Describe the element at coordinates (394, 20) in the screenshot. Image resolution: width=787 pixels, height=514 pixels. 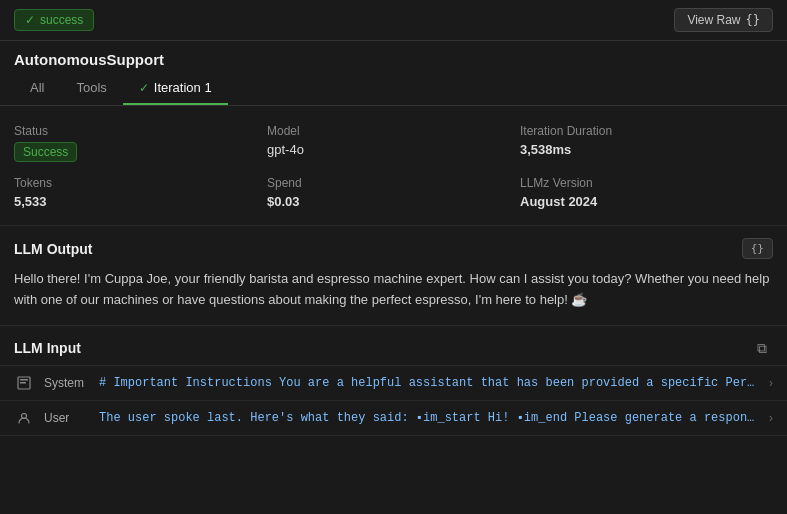
I see `top-bar: ✓ success View Raw {}` at that location.